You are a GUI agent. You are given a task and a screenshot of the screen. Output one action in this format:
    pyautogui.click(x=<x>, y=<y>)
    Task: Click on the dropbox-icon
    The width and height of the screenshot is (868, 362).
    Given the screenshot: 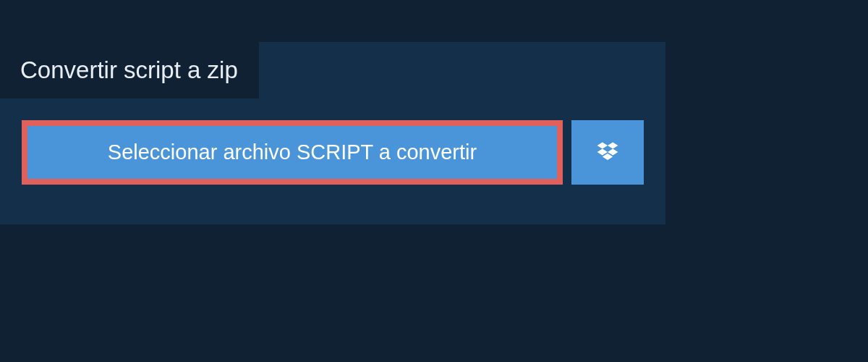 What is the action you would take?
    pyautogui.click(x=608, y=153)
    